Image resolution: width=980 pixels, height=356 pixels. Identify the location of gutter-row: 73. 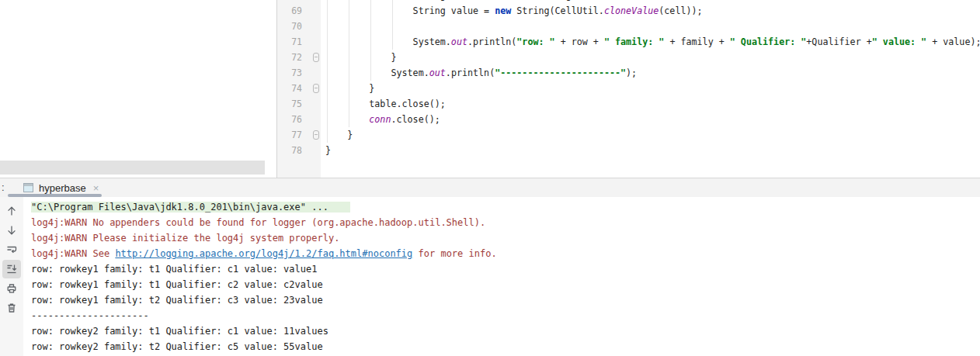
(299, 73).